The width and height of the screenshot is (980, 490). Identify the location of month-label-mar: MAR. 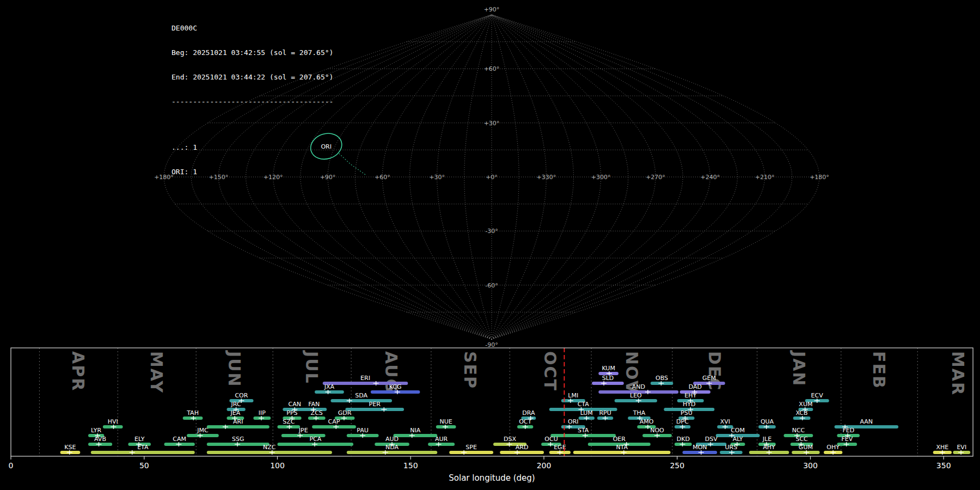
(958, 373).